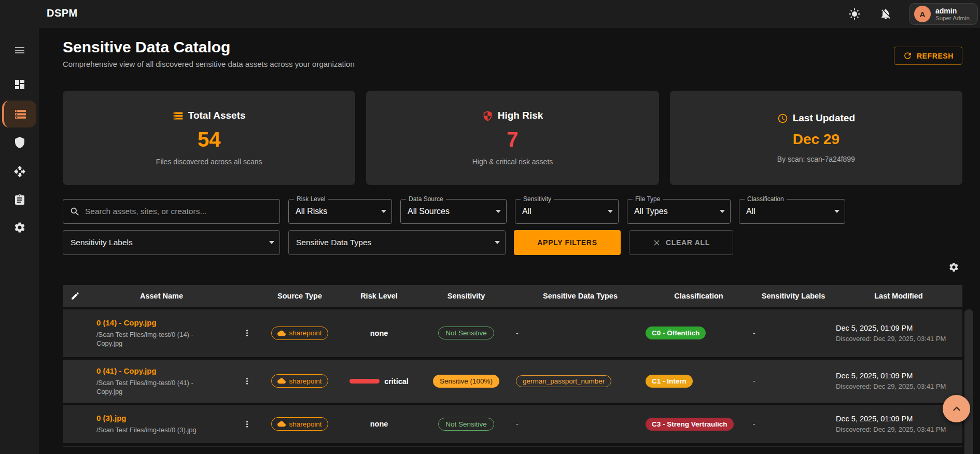  I want to click on notifications-button, so click(886, 14).